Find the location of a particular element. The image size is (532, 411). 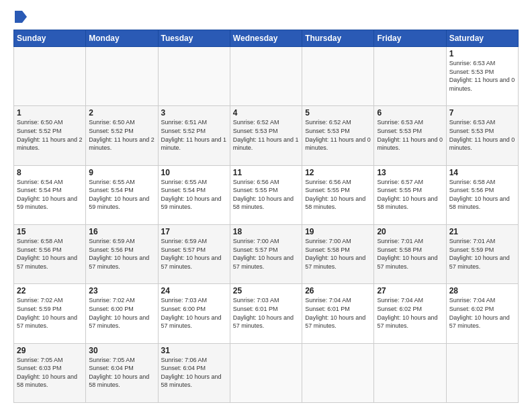

sunrise-label: Sunrise: 7:04 AM is located at coordinates (328, 300).